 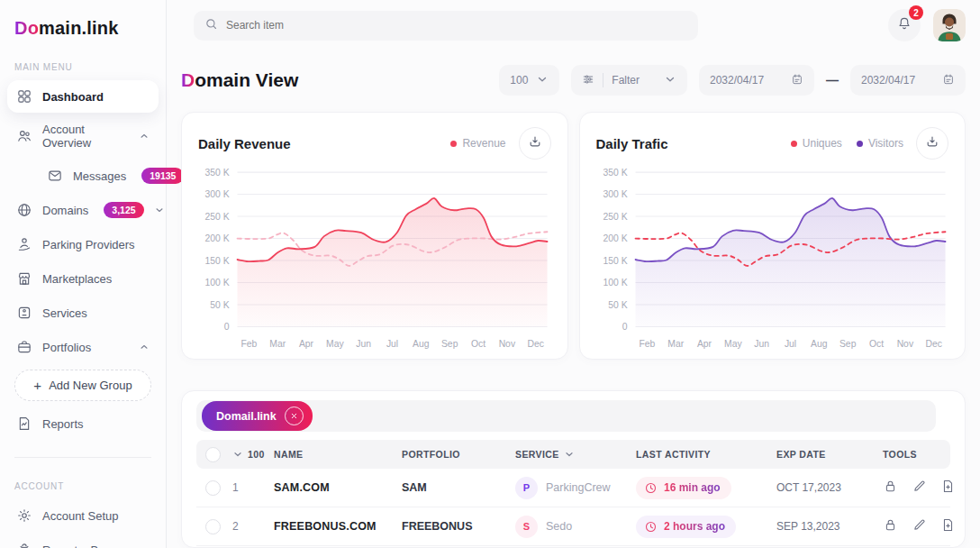 What do you see at coordinates (706, 489) in the screenshot?
I see `last-activity-cell: 16 min ago` at bounding box center [706, 489].